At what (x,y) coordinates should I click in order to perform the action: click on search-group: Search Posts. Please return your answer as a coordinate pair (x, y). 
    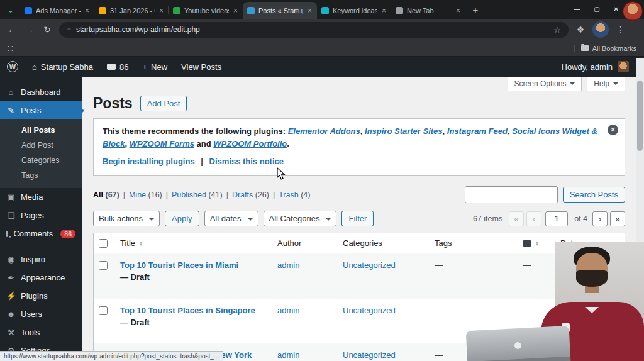
    Looking at the image, I should click on (545, 195).